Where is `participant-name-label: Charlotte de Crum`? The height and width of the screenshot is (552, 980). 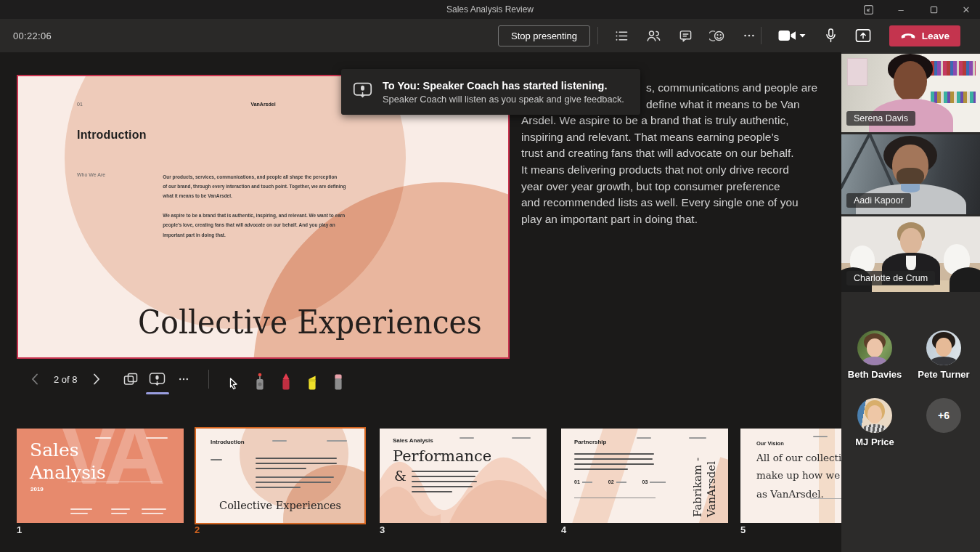 participant-name-label: Charlotte de Crum is located at coordinates (891, 278).